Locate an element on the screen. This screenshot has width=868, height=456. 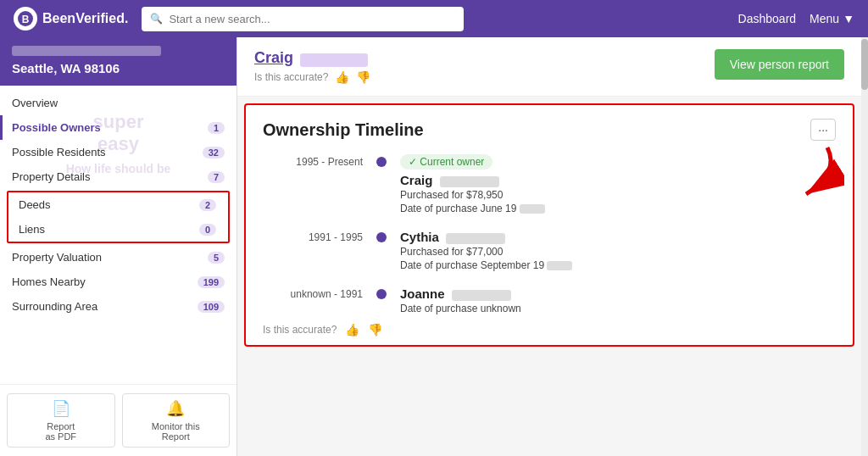
craig-card: Craig Is this accurate? 👍 👎 View person … is located at coordinates (549, 67).